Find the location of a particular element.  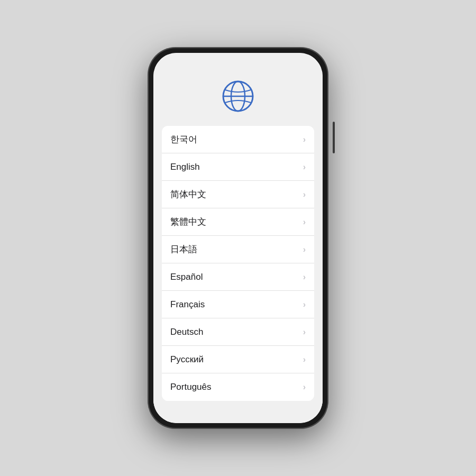

language-label-simplified-chinese: 简体中文 is located at coordinates (188, 195).